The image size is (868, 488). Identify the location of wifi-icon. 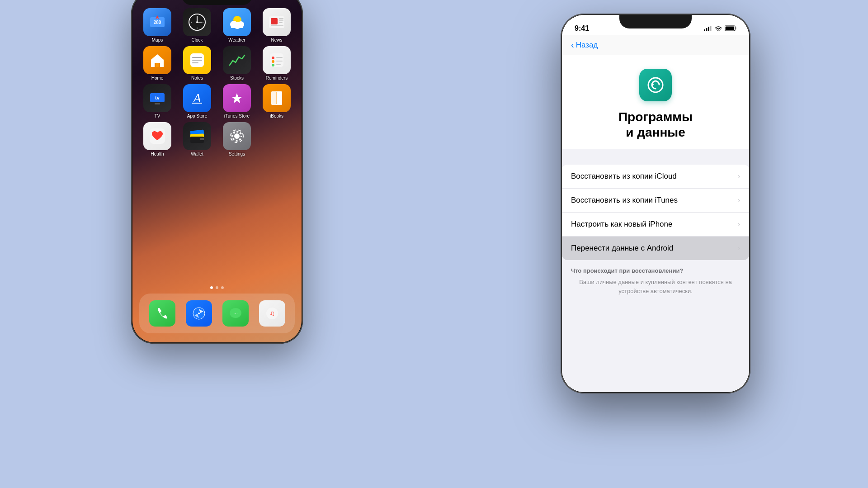
(718, 29).